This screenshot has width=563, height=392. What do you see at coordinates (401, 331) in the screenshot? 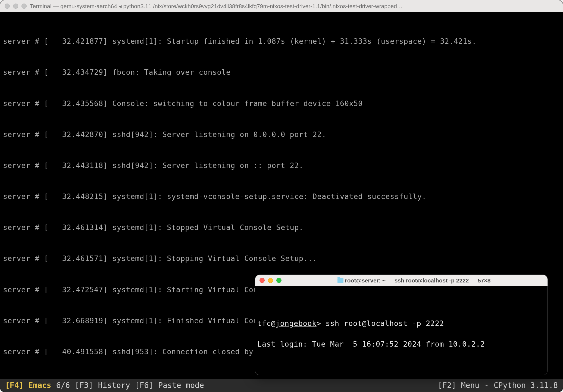
I see `ssh-terminal-body: tfc@jongebook> ssh root@localhost -p 222…` at bounding box center [401, 331].